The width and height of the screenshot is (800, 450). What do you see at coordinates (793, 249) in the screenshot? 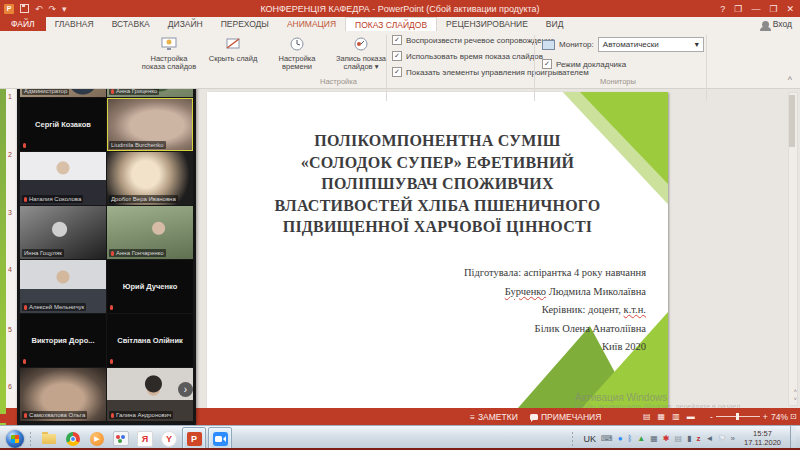
I see `vertical-scrollbar` at bounding box center [793, 249].